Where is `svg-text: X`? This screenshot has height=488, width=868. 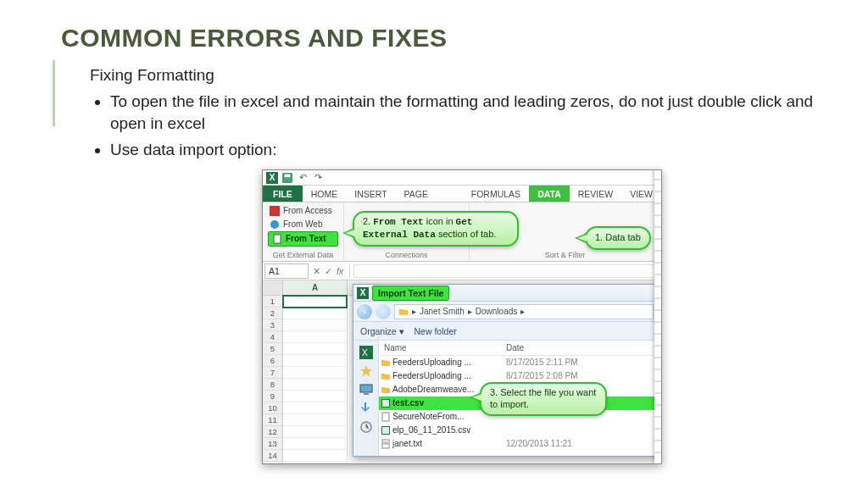
svg-text: X is located at coordinates (364, 352).